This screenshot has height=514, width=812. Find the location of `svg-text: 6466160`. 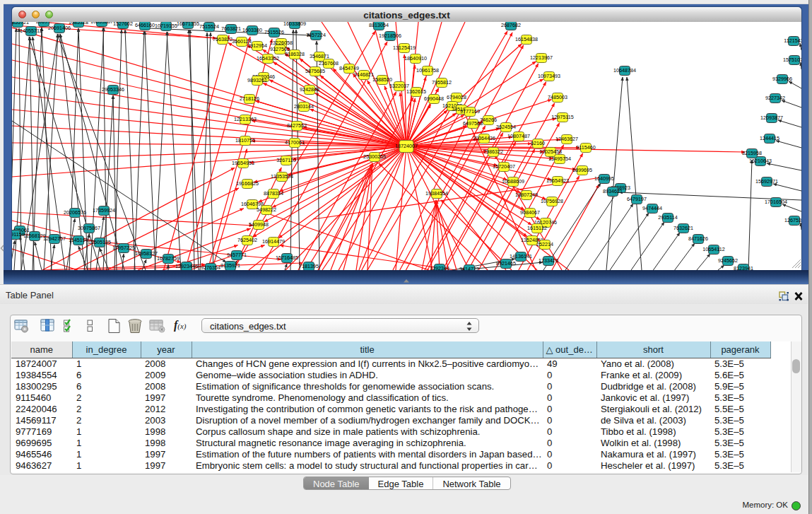

svg-text: 6466160 is located at coordinates (145, 25).